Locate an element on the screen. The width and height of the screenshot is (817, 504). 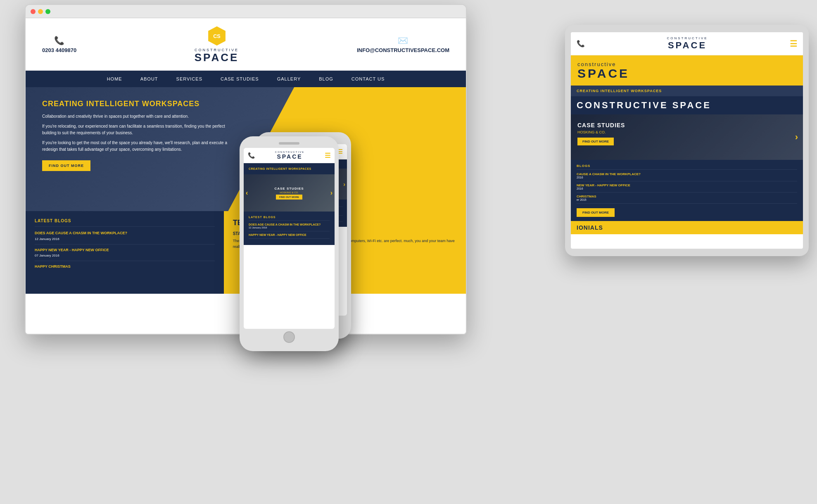
tr-blog-1-title: CAUSE A CHASM IN THE WORKPLACE? is located at coordinates (687, 174).